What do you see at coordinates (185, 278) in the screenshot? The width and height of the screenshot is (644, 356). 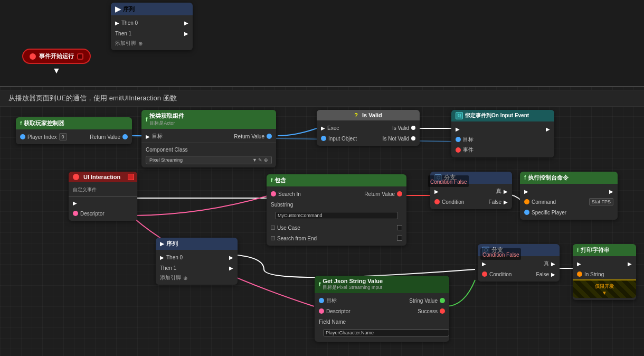 I see `seq-bottom-add-pin-icon: ⊕` at bounding box center [185, 278].